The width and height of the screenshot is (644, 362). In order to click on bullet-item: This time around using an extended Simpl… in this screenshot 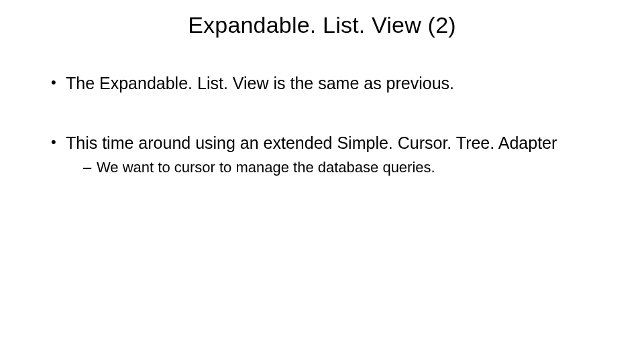, I will do `click(323, 155)`.